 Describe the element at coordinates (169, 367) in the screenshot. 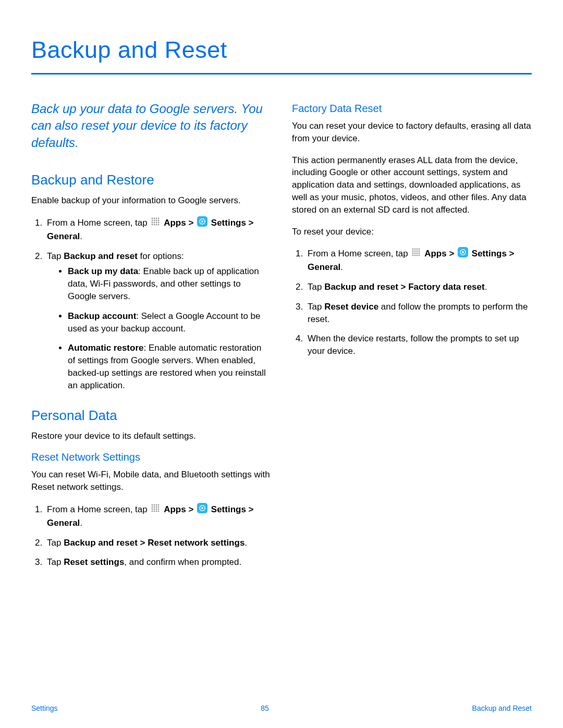

I see `list-item: Automatic restore: Enable automatic rest…` at that location.